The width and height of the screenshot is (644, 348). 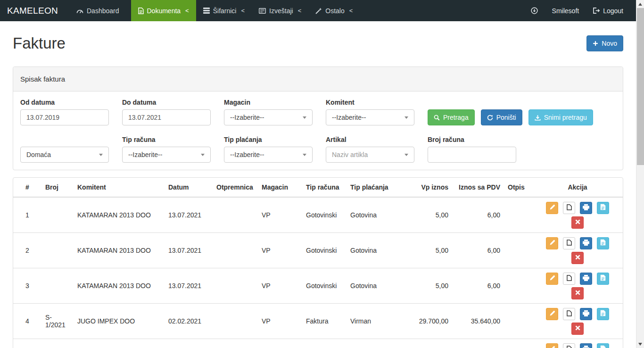 What do you see at coordinates (39, 155) in the screenshot?
I see `domaca-select-value: Domaća` at bounding box center [39, 155].